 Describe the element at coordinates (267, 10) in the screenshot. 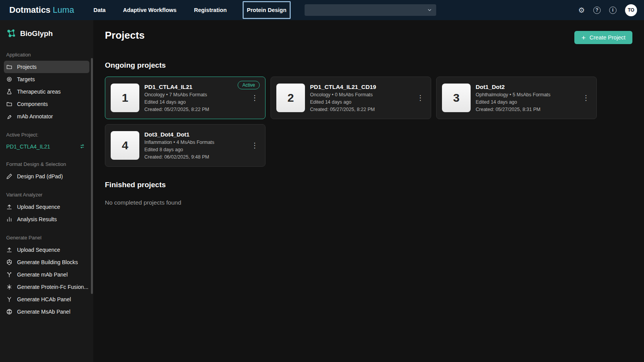

I see `nav-item-protein-design: Protein Design` at that location.